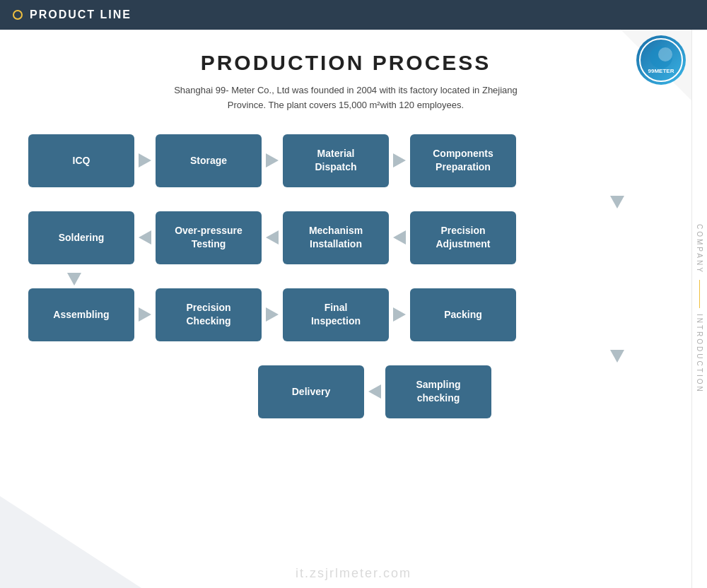 Image resolution: width=707 pixels, height=588 pixels. Describe the element at coordinates (209, 161) in the screenshot. I see `flow-box-storage: Storage` at that location.